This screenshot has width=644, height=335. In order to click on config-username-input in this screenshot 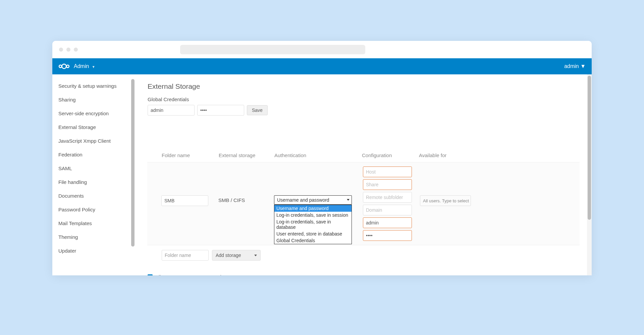, I will do `click(387, 223)`.